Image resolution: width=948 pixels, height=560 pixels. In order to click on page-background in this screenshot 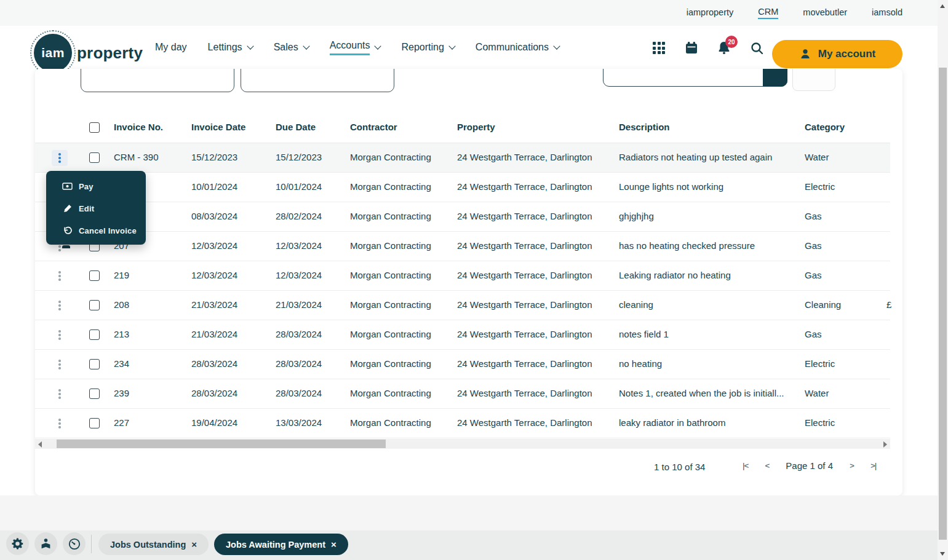, I will do `click(474, 513)`.